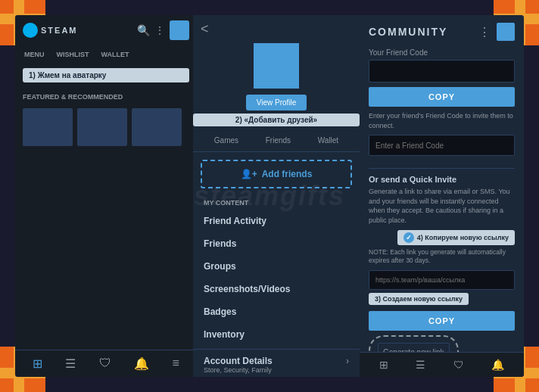 The image size is (539, 392). I want to click on chevron-right-icon: ›, so click(347, 361).